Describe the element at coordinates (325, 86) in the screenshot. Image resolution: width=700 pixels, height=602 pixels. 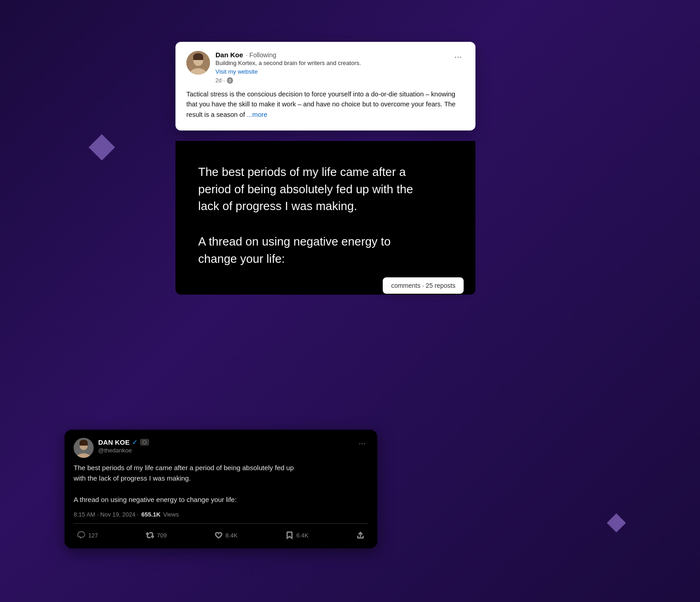
I see `linkedin-card: Dan Koe · Following Building Kortex, a s…` at that location.